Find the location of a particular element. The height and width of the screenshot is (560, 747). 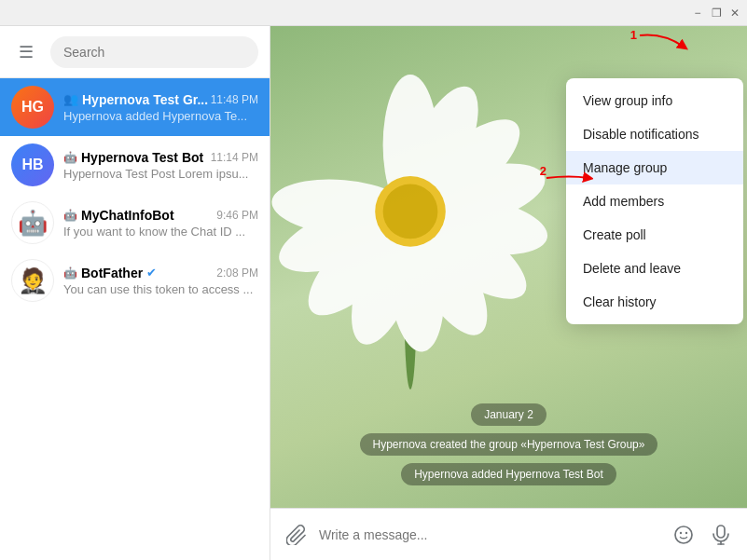

avatar-bf: 🤵 is located at coordinates (33, 280).